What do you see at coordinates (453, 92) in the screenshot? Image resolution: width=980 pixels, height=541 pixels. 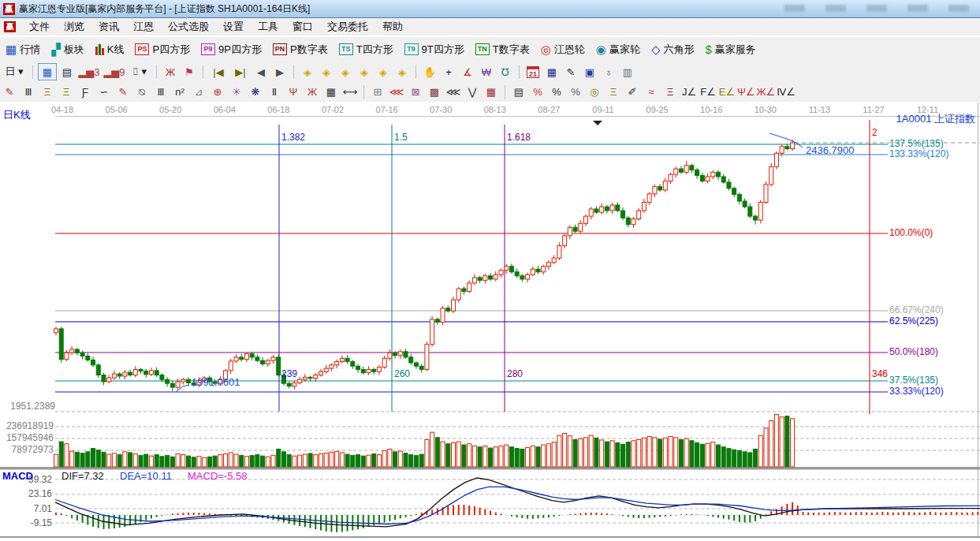 I see `fan-lines-tool: ⋘` at bounding box center [453, 92].